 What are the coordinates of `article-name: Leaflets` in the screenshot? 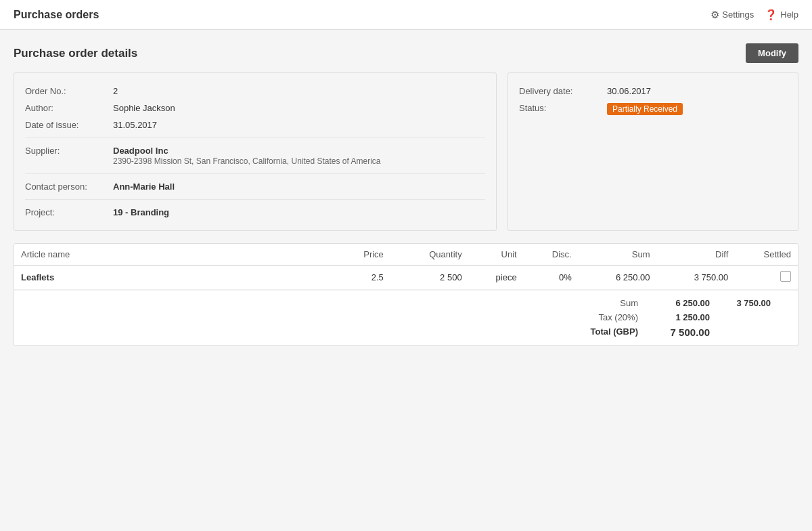 It's located at (171, 278).